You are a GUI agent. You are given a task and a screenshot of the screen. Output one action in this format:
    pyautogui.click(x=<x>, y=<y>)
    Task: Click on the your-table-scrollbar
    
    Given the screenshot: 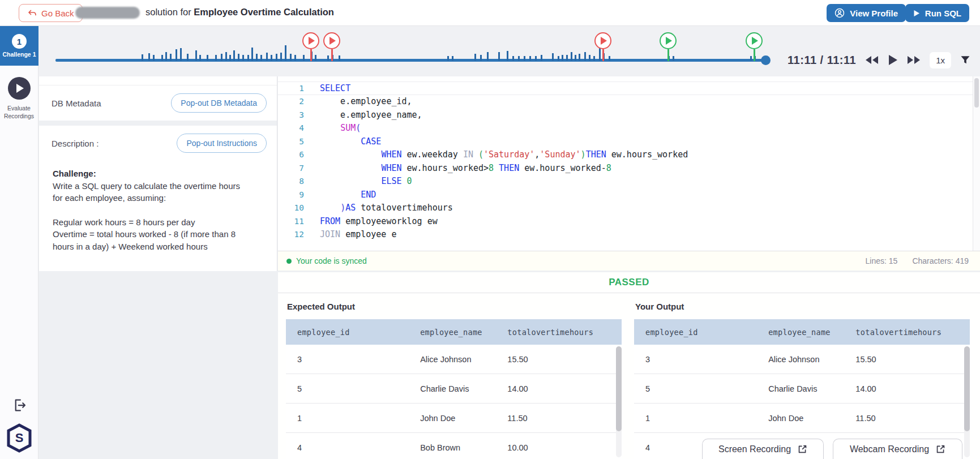 What is the action you would take?
    pyautogui.click(x=967, y=402)
    